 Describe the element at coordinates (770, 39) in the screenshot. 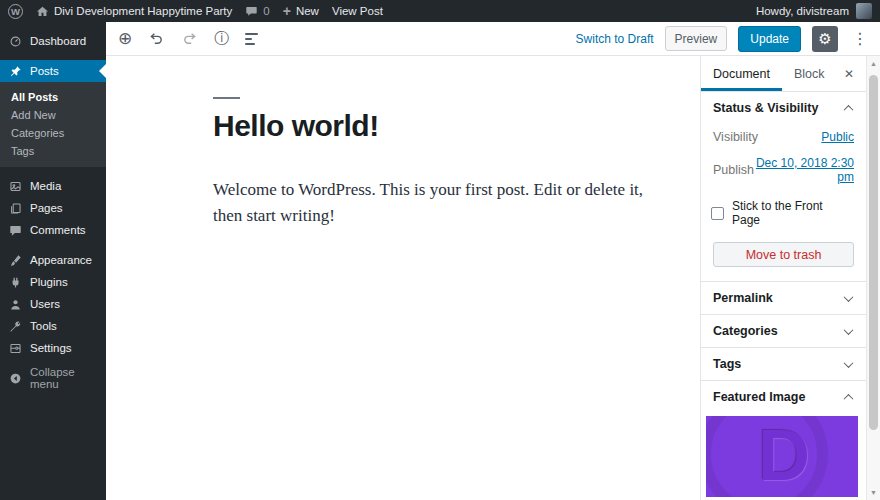

I see `update-button: Update` at that location.